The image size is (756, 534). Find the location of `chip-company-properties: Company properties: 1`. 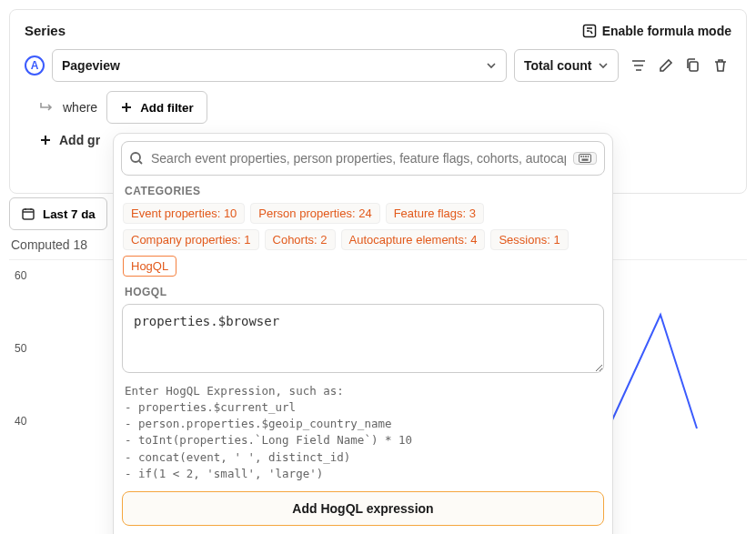

chip-company-properties: Company properties: 1 is located at coordinates (191, 240).